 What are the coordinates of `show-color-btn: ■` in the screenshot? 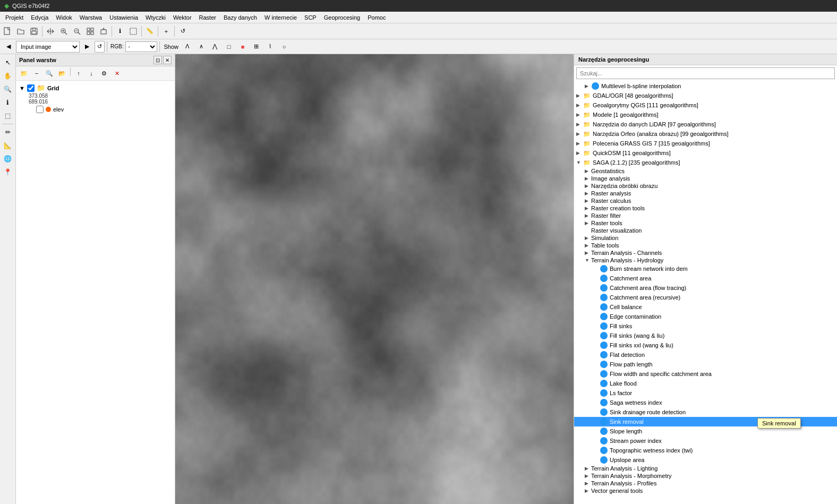 It's located at (243, 47).